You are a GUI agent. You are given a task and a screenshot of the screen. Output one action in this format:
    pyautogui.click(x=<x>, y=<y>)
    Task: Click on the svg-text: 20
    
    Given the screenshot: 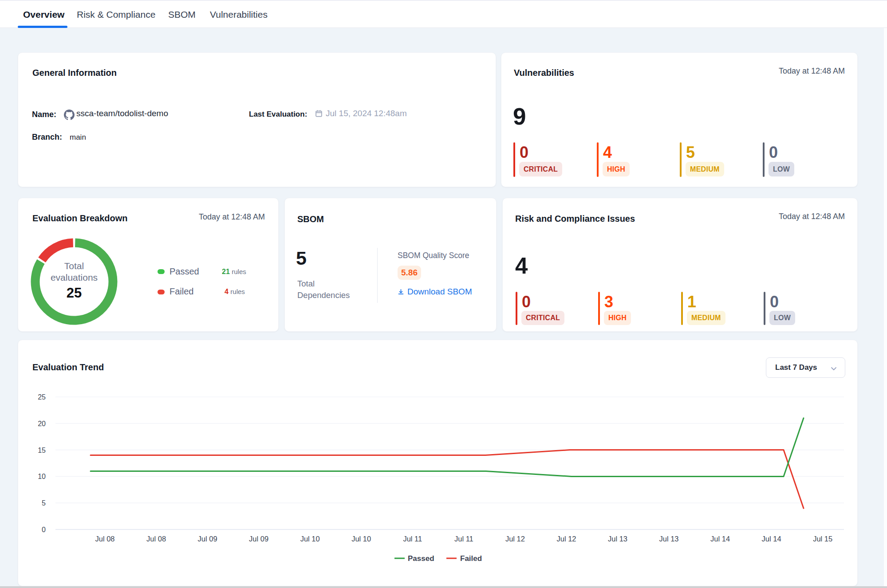 What is the action you would take?
    pyautogui.click(x=42, y=424)
    